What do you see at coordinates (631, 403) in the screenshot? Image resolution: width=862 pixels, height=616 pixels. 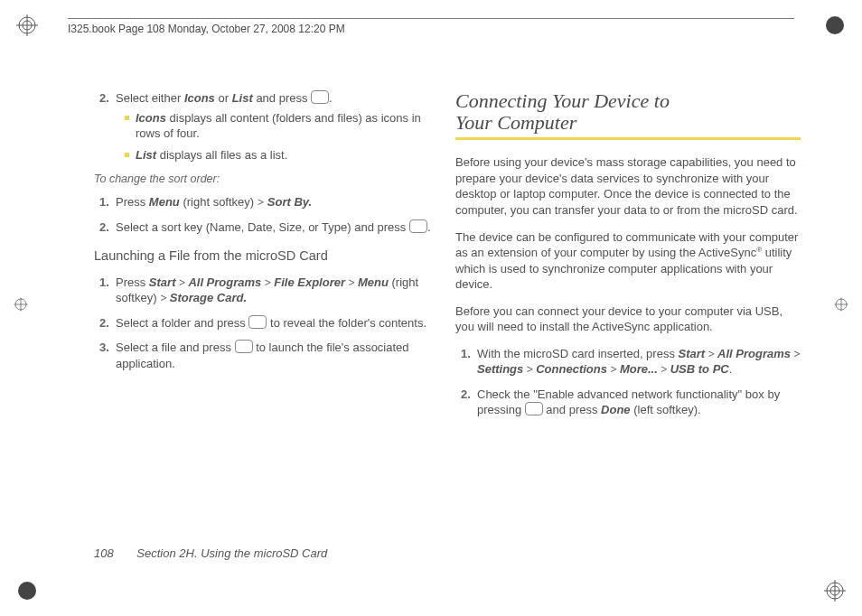 I see `list-item: 2. Check the "Enable advanced network fu…` at bounding box center [631, 403].